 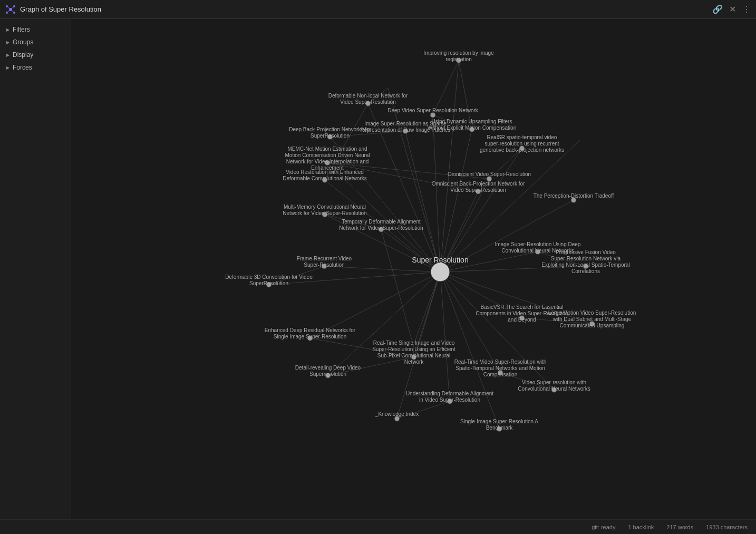 What do you see at coordinates (35, 30) in the screenshot?
I see `sidebar-item-filters: ▶ Filters` at bounding box center [35, 30].